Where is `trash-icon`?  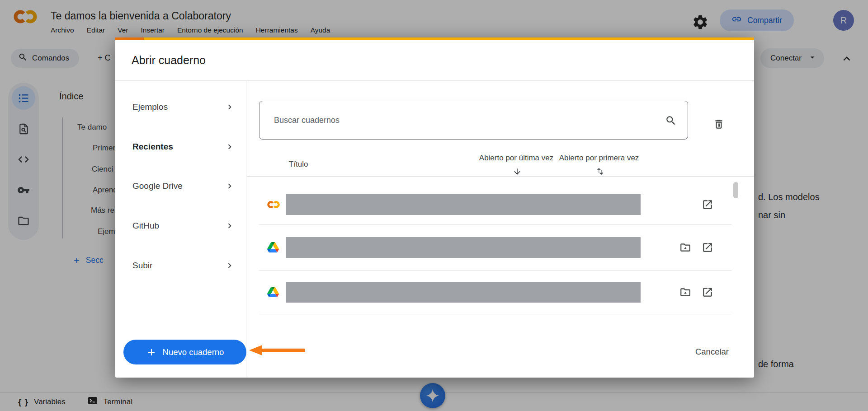
trash-icon is located at coordinates (719, 124).